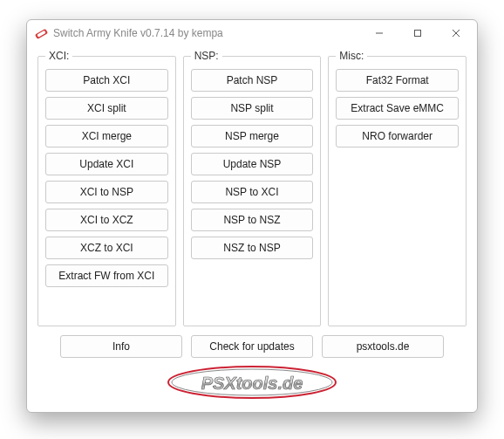  What do you see at coordinates (106, 276) in the screenshot?
I see `extract-fw-from-xci-button: Extract FW from XCI` at bounding box center [106, 276].